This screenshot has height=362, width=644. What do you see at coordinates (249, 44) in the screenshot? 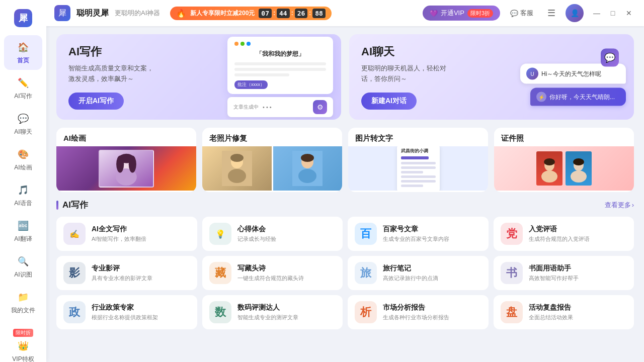
I see `dot-blue` at bounding box center [249, 44].